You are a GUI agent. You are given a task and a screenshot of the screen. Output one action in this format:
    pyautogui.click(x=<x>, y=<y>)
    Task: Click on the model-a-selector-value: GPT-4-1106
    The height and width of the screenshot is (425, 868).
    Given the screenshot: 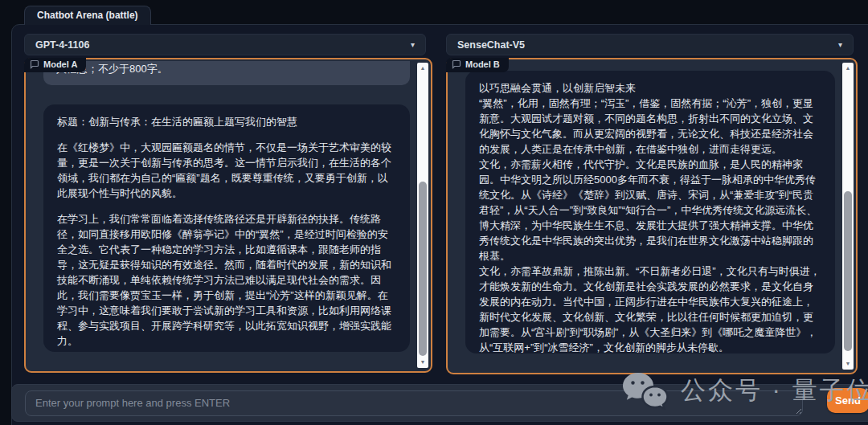 What is the action you would take?
    pyautogui.click(x=63, y=45)
    